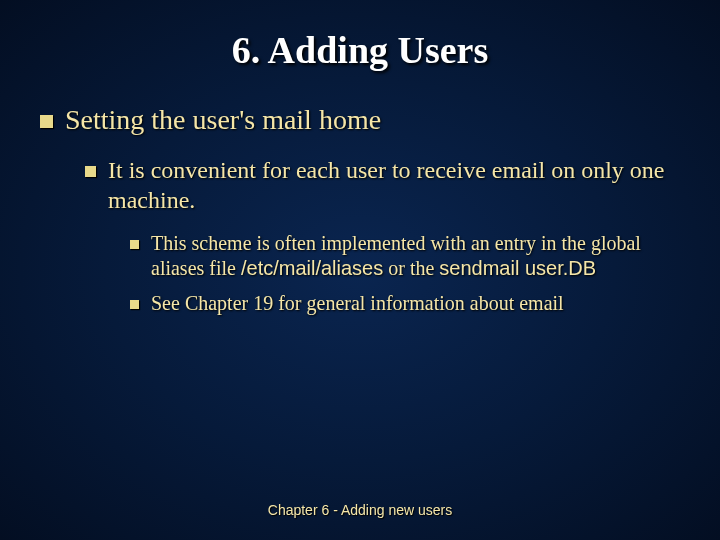 The width and height of the screenshot is (720, 540). I want to click on level3b-text: See Chapter 19 for general information a…, so click(416, 304).